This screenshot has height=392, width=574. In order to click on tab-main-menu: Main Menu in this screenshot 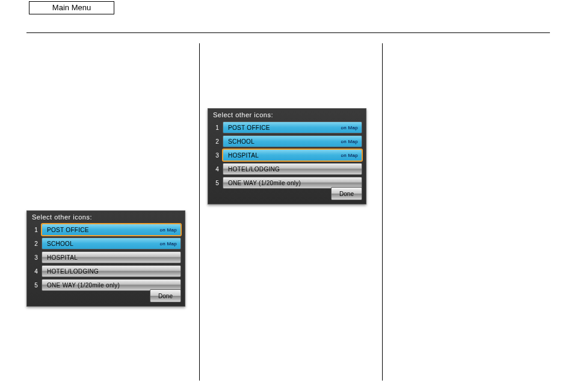, I will do `click(72, 8)`.